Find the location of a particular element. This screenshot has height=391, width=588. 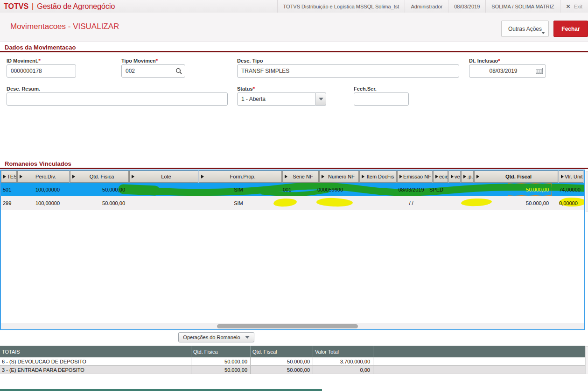

outras-acoes-button: Outras Ações is located at coordinates (525, 29).